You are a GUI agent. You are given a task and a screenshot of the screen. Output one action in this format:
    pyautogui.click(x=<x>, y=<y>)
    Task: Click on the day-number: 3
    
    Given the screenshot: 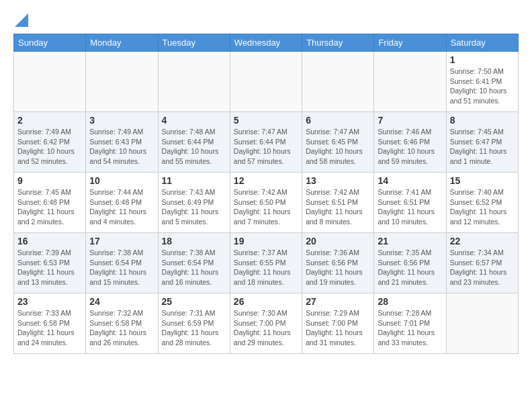 What is the action you would take?
    pyautogui.click(x=122, y=120)
    